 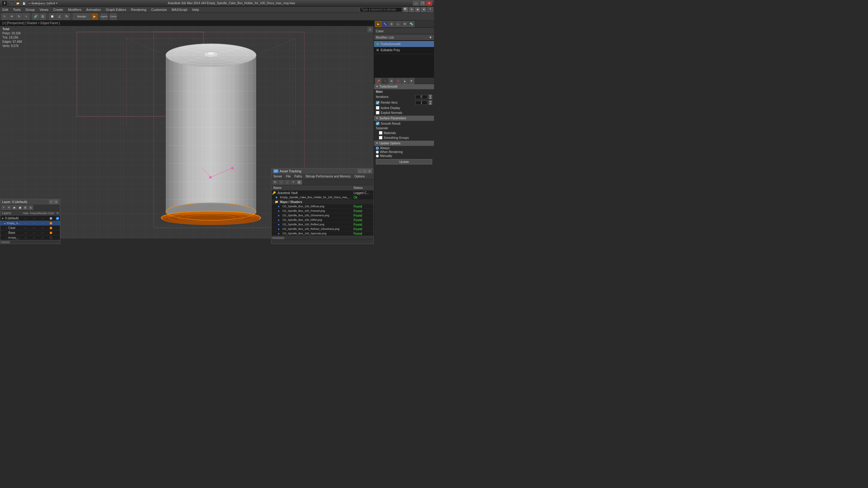 I want to click on search-input, so click(x=381, y=9).